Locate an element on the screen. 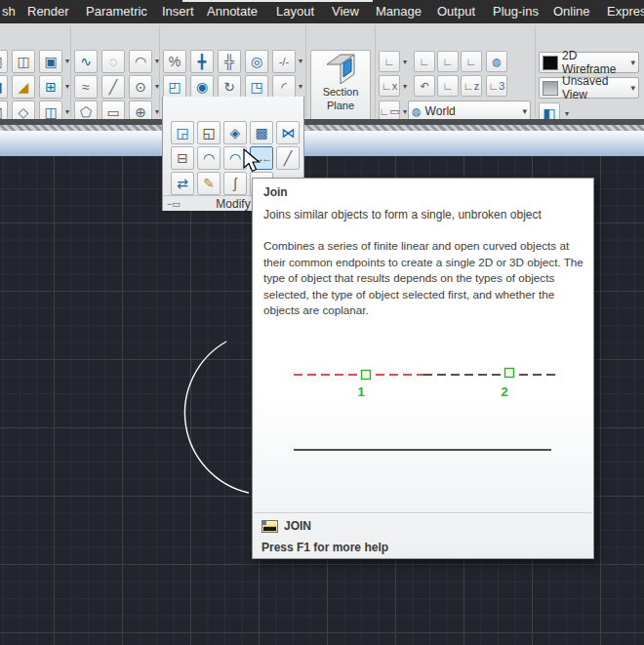 Image resolution: width=644 pixels, height=645 pixels. ucs-named-button: ∟ is located at coordinates (424, 61).